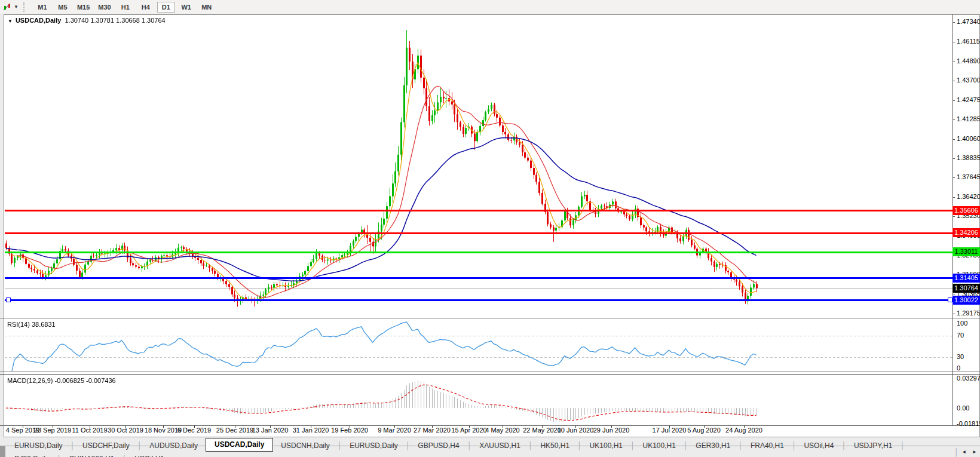  What do you see at coordinates (767, 446) in the screenshot?
I see `chart-tab-fra40-h1: FRA40,H1` at bounding box center [767, 446].